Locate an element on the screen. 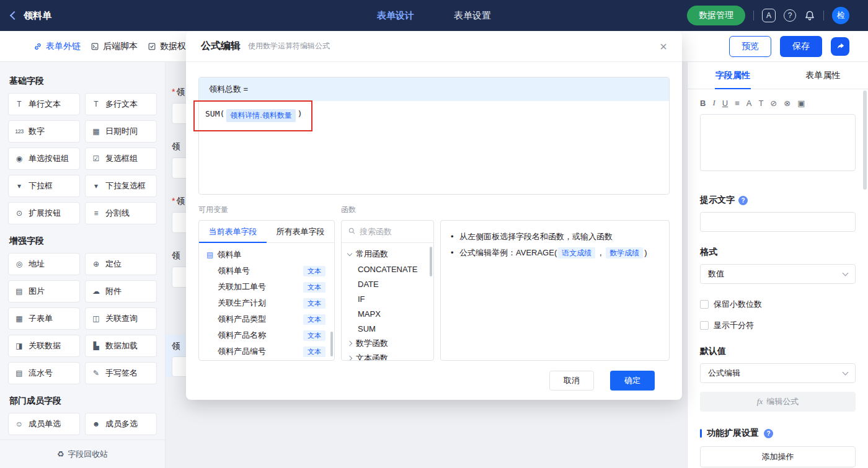 This screenshot has width=868, height=468. format-select: 数值 is located at coordinates (777, 274).